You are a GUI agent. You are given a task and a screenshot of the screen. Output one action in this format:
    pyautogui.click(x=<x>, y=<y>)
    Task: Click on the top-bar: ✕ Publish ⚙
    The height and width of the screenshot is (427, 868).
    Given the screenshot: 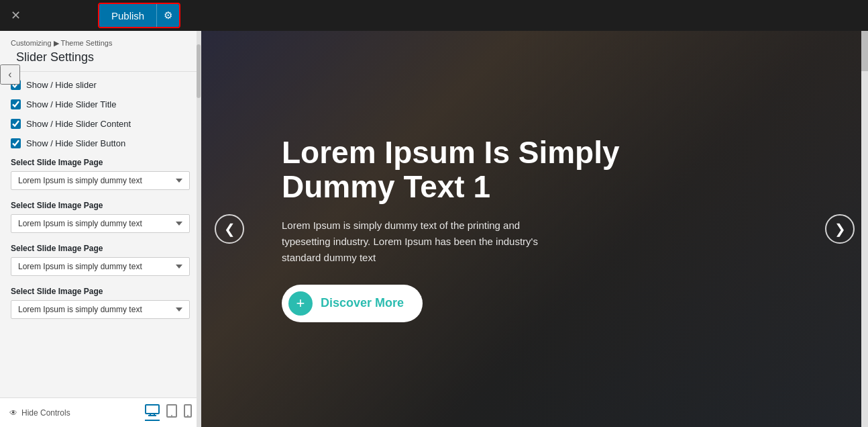 What is the action you would take?
    pyautogui.click(x=434, y=15)
    